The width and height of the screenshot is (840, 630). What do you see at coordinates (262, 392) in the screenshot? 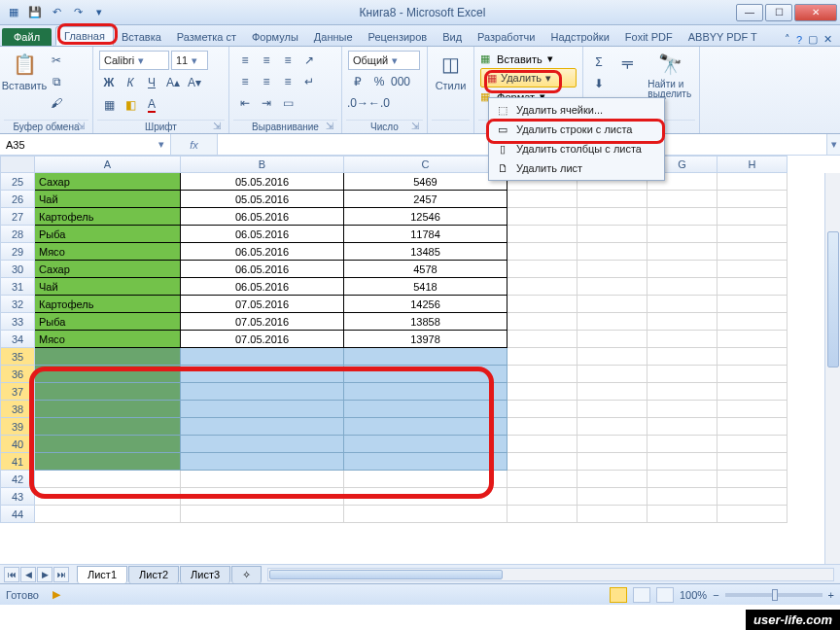
I see `cell-B37` at bounding box center [262, 392].